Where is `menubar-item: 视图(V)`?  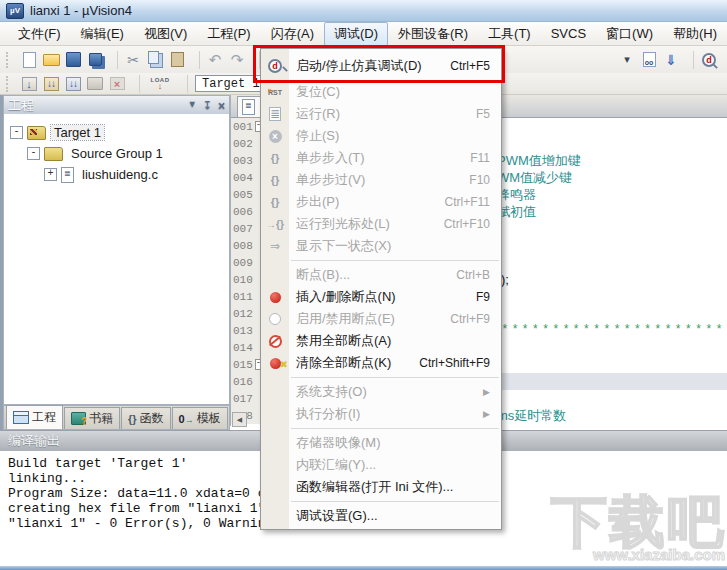 menubar-item: 视图(V) is located at coordinates (166, 34).